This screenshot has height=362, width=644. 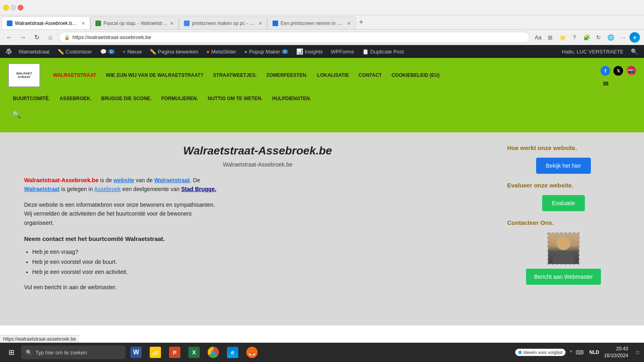 I want to click on start-button: ⊞, so click(x=11, y=352).